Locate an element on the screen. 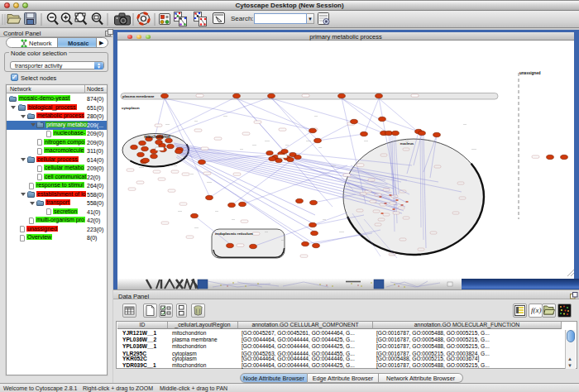 Image resolution: width=579 pixels, height=392 pixels. svg-text: unassigned is located at coordinates (530, 73).